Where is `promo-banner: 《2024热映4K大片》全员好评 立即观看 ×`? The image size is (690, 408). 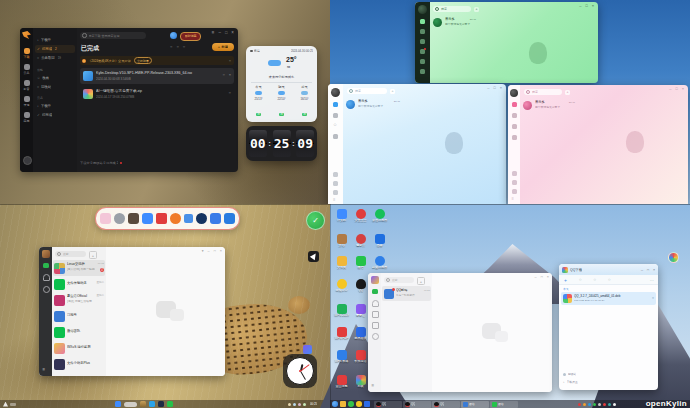
promo-banner: 《2024热映4K大片》全员好评 立即观看 × is located at coordinates (157, 60).